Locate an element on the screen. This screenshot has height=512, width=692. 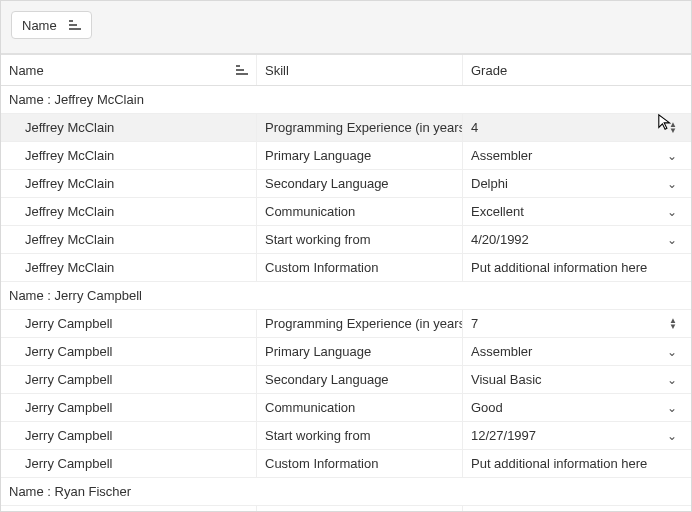
group-header-label: Name : Jerry Campbell is located at coordinates (76, 296).